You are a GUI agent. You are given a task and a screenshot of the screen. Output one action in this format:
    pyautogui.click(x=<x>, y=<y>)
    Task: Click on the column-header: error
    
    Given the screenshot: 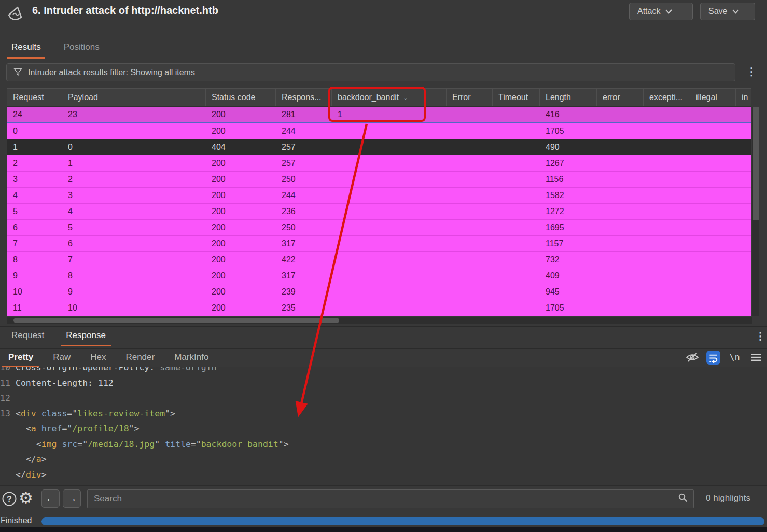 What is the action you would take?
    pyautogui.click(x=620, y=97)
    